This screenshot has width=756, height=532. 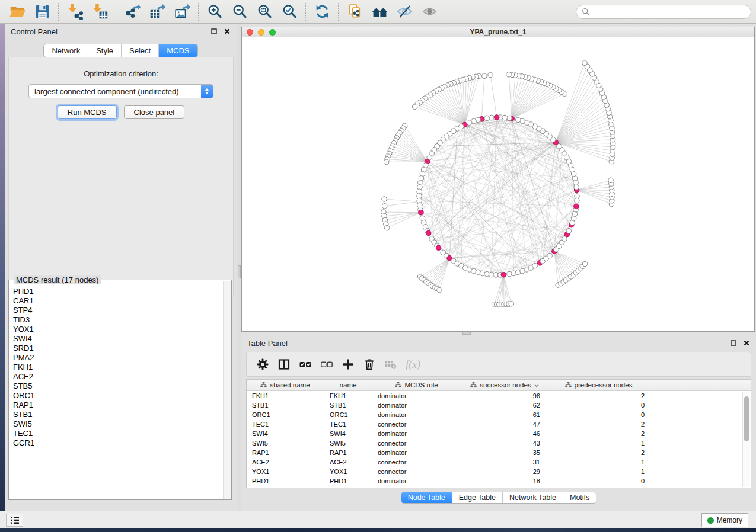 What do you see at coordinates (215, 12) in the screenshot?
I see `zoom-in-button` at bounding box center [215, 12].